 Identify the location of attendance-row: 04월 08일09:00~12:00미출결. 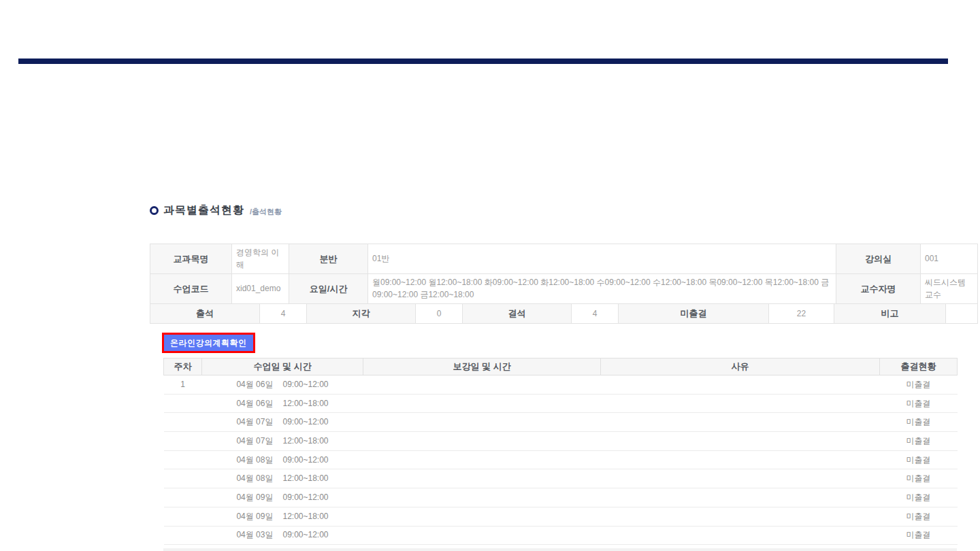
(561, 460).